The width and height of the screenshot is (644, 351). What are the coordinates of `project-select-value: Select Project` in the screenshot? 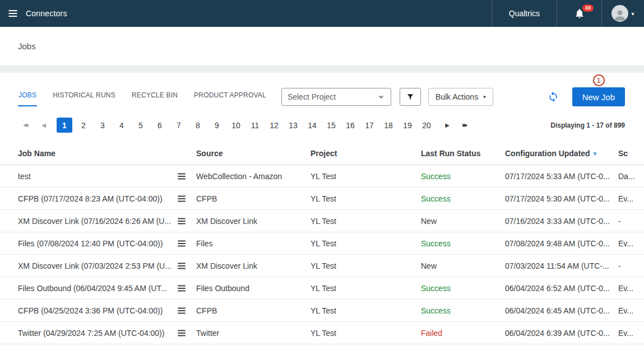 It's located at (312, 97).